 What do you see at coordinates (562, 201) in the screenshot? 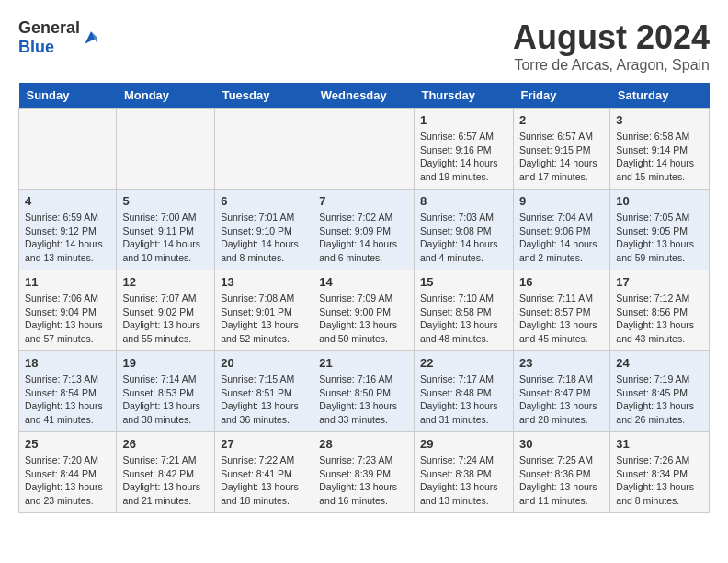
I see `day-number: 9` at bounding box center [562, 201].